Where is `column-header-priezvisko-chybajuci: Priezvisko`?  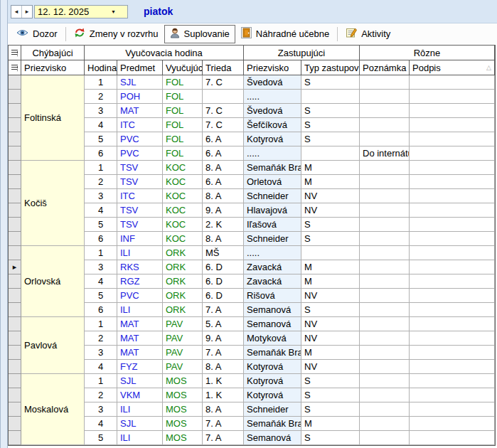 column-header-priezvisko-chybajuci: Priezvisko is located at coordinates (53, 68).